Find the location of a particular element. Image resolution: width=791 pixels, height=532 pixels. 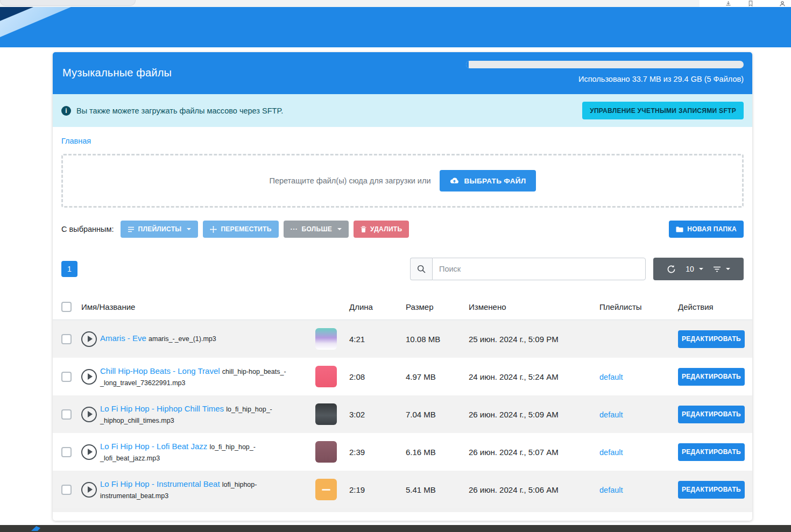

upload-dropzone: Перетащите файл(ы) сюда для загрузки или… is located at coordinates (402, 181).